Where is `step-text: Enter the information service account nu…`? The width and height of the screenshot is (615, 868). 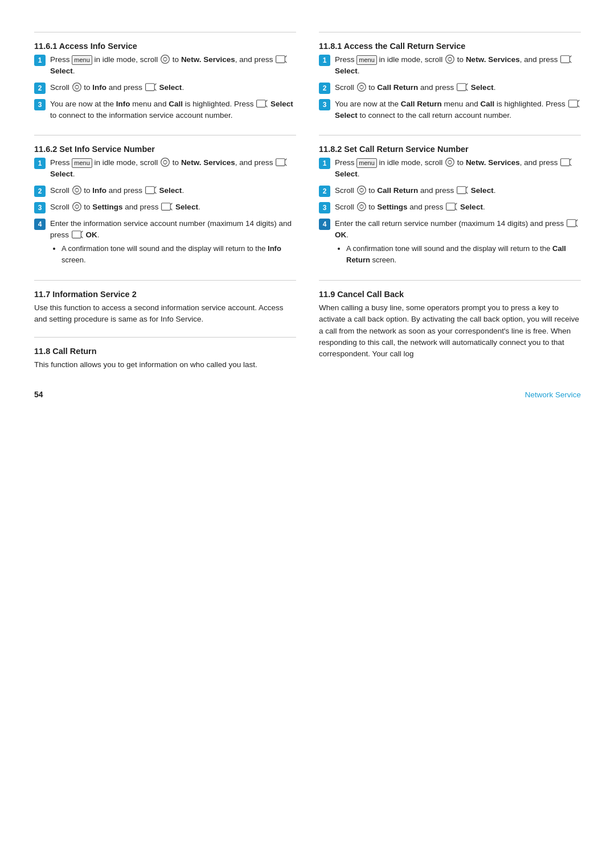 step-text: Enter the information service account nu… is located at coordinates (173, 242).